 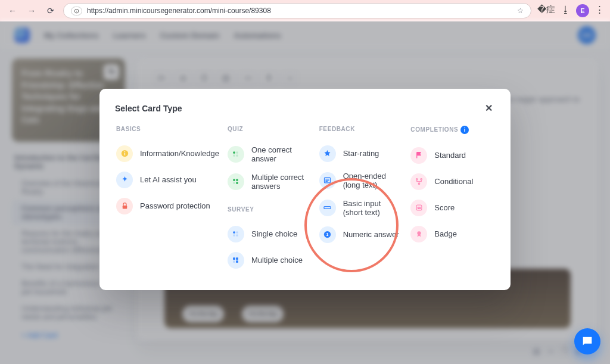 I want to click on badge-icon, so click(x=419, y=234).